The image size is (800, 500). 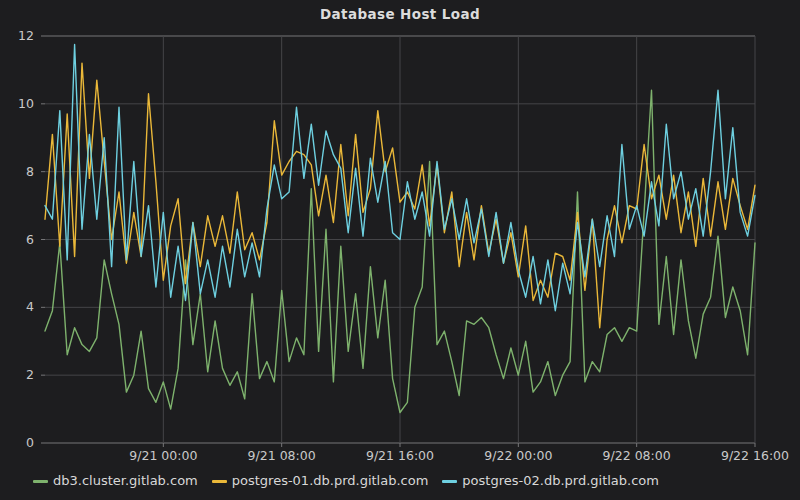 I want to click on y-tick-label: 4, so click(x=17, y=307).